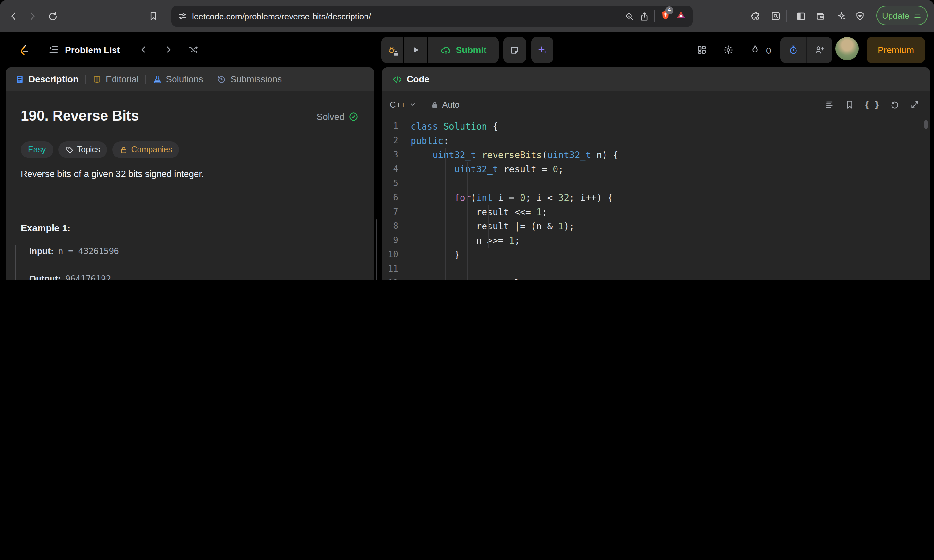  Describe the element at coordinates (415, 50) in the screenshot. I see `run-button` at that location.